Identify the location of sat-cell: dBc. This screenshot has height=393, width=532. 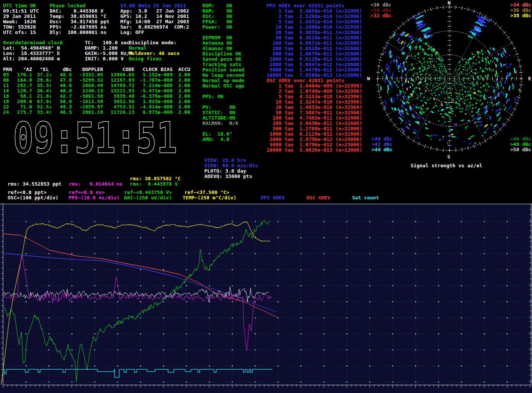
(63, 70).